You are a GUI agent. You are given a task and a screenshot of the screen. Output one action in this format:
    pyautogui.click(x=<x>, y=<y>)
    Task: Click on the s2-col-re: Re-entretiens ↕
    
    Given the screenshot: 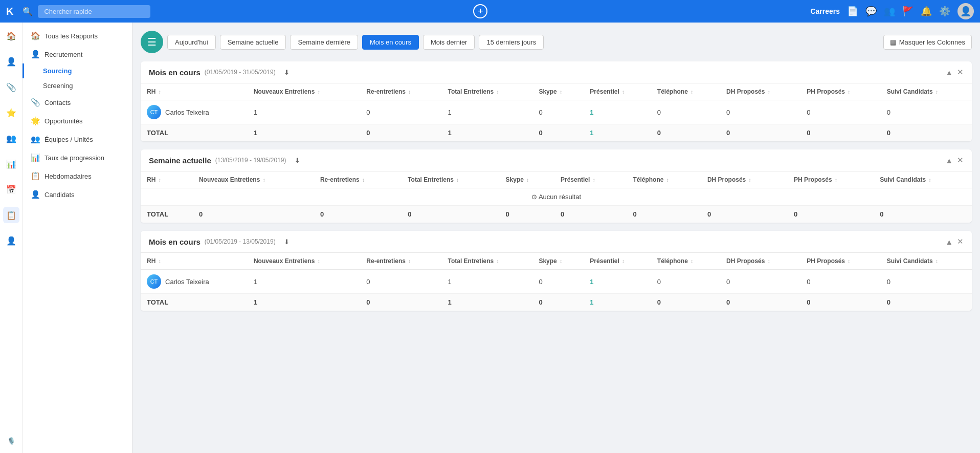 What is the action you would take?
    pyautogui.click(x=358, y=180)
    